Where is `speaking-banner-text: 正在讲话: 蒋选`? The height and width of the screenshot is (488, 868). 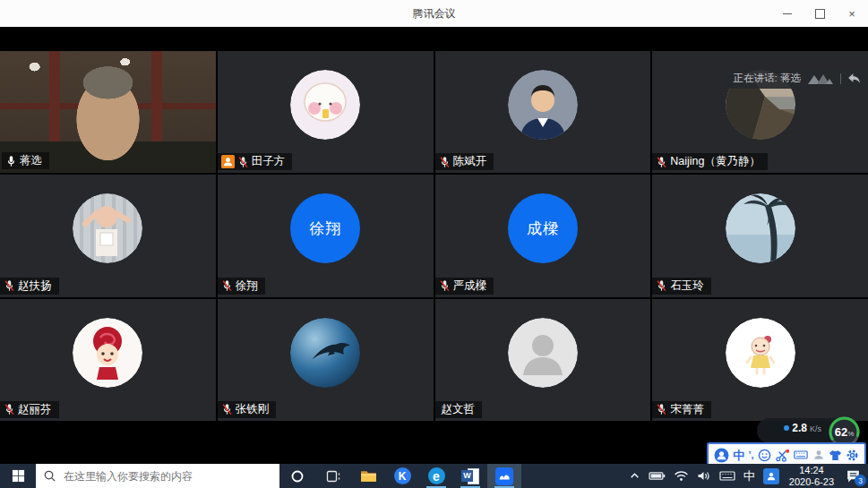 speaking-banner-text: 正在讲话: 蒋选 is located at coordinates (767, 79).